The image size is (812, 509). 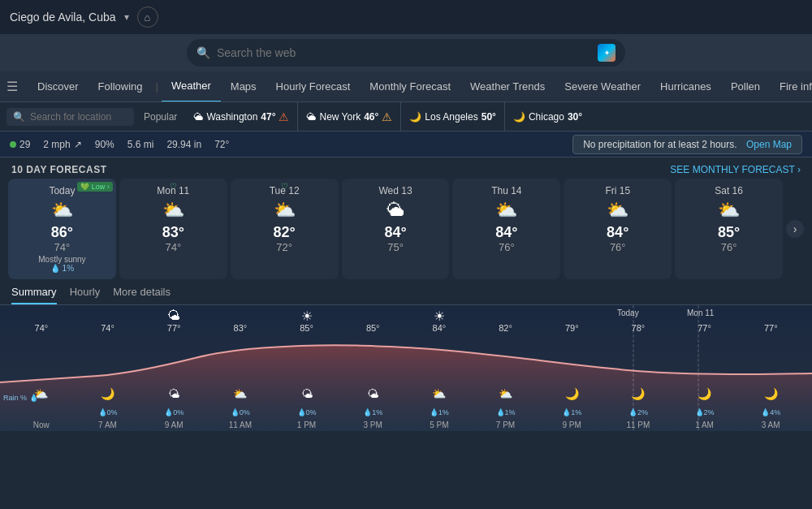 I want to click on nav-item-hourly: Hourly Forecast, so click(x=313, y=87).